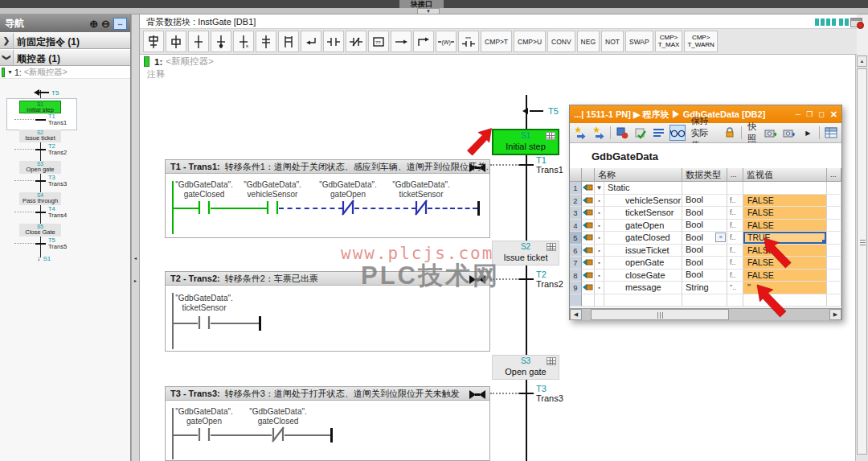 The image size is (868, 461). Describe the element at coordinates (526, 393) in the screenshot. I see `transition-tick-t3` at that location.